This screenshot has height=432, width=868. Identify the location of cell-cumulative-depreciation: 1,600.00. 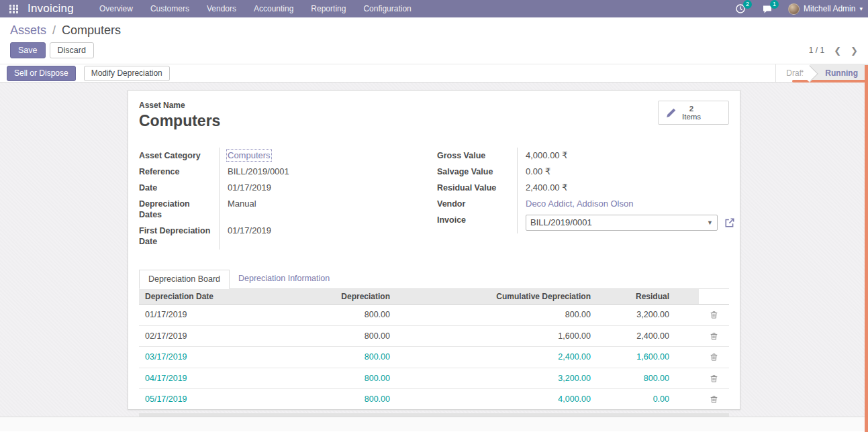
(493, 336).